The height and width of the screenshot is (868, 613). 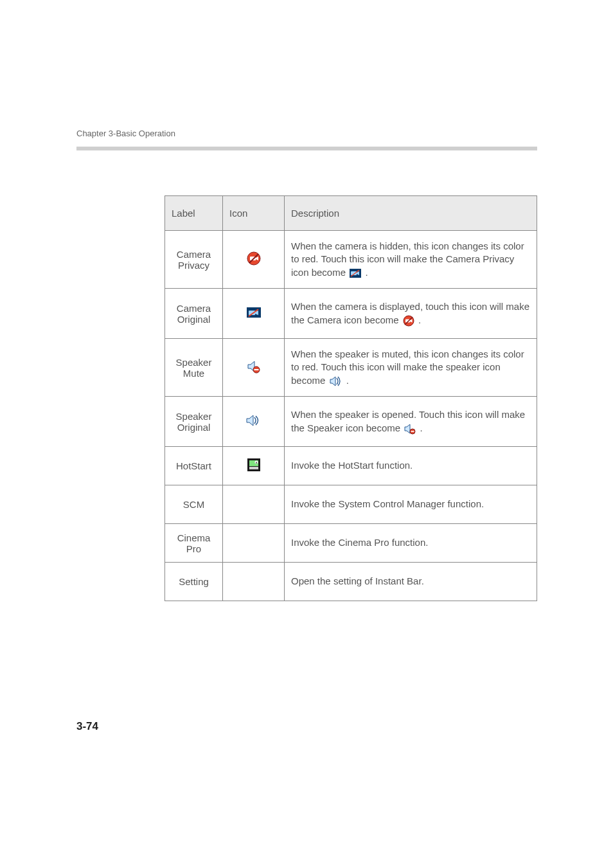 What do you see at coordinates (351, 314) in the screenshot?
I see `table-row: Camera Original When the camera is displ…` at bounding box center [351, 314].